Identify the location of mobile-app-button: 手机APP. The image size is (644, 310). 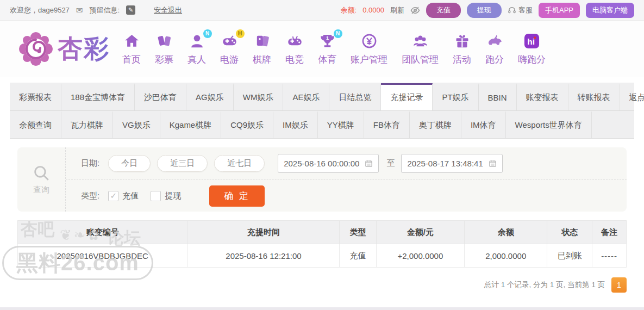
(559, 10).